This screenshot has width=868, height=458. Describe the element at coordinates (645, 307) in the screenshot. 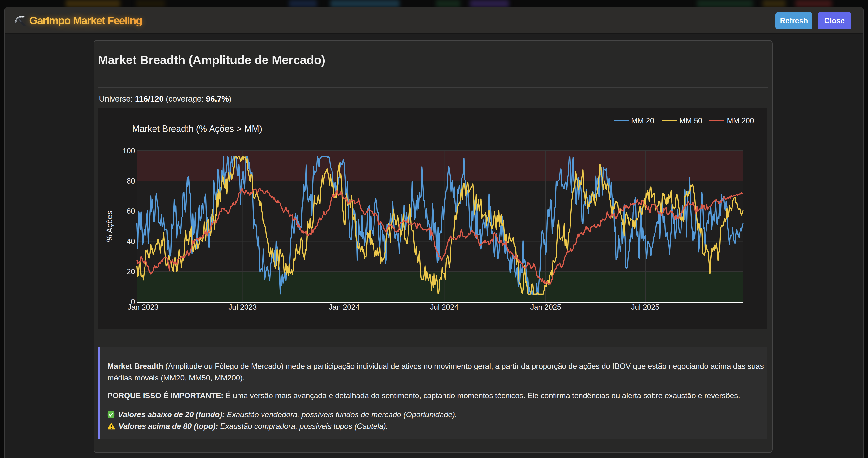

I see `svg-text: Jul 2025` at that location.